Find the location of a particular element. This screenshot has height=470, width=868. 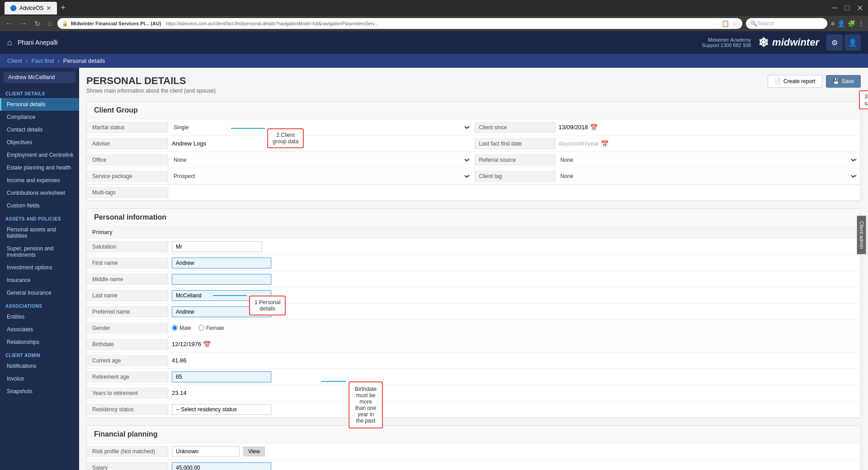

office-label: Office is located at coordinates (127, 160).